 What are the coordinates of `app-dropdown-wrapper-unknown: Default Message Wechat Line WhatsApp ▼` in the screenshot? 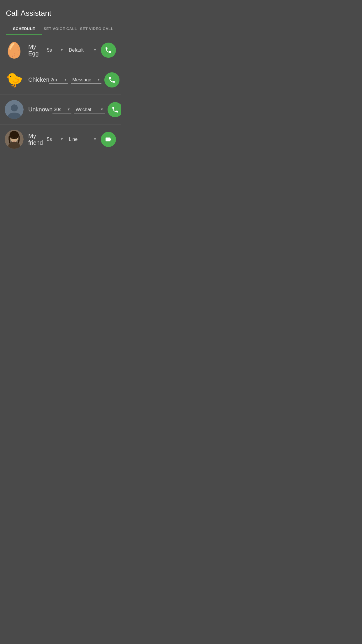 It's located at (89, 110).